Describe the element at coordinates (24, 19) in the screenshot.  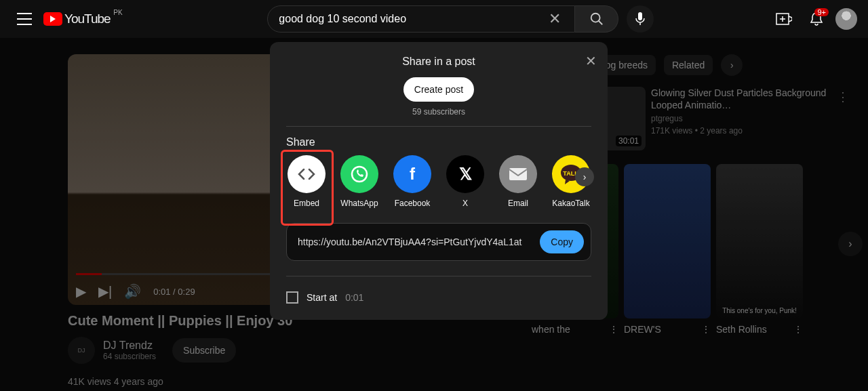
I see `hamburger-menu-icon` at that location.